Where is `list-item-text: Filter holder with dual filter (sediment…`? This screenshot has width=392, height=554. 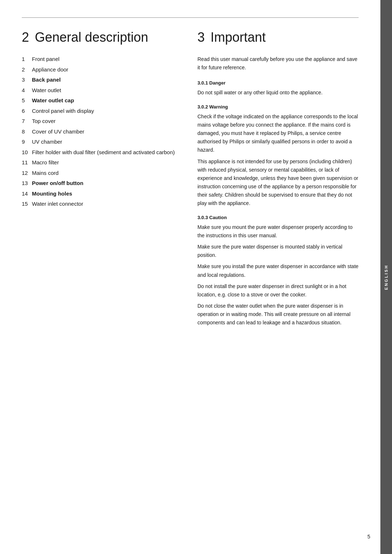 list-item-text: Filter holder with dual filter (sediment… is located at coordinates (103, 152).